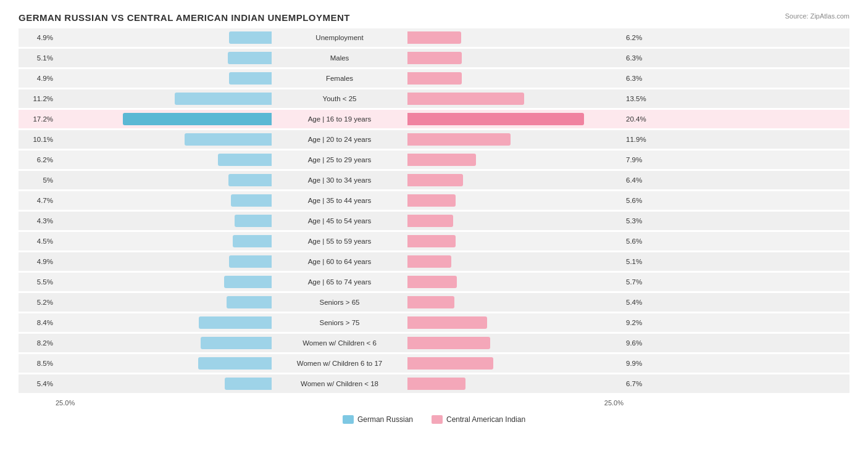 This screenshot has height=467, width=868. I want to click on right-value: 11.9%, so click(642, 139).